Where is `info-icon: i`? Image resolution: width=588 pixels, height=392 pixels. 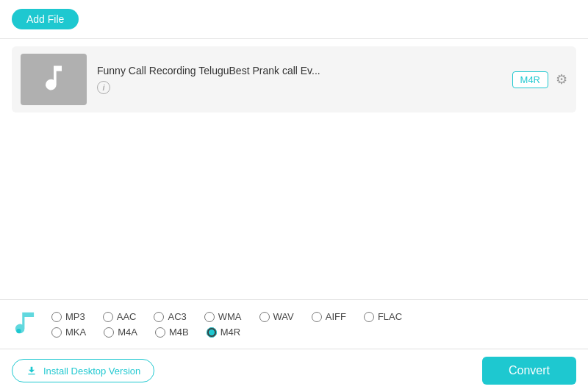
info-icon: i is located at coordinates (104, 88).